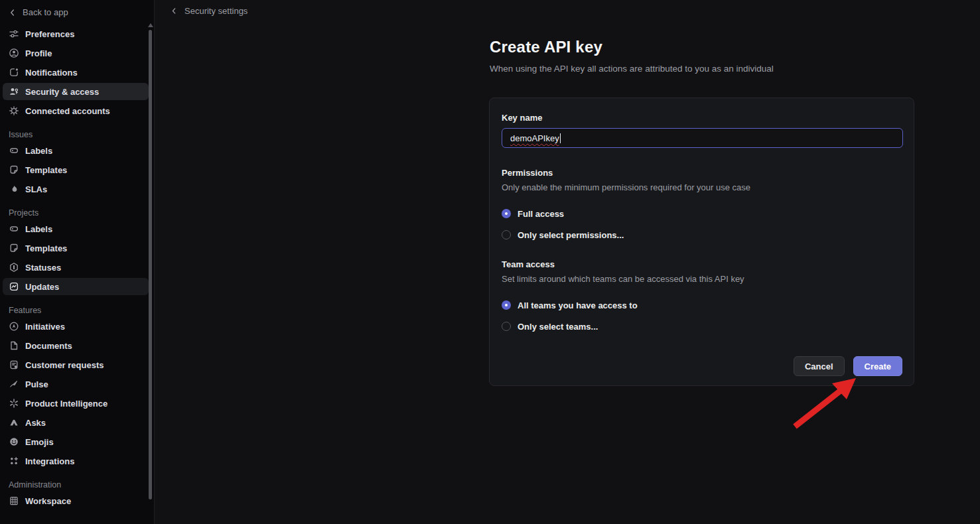 Image resolution: width=980 pixels, height=524 pixels. What do you see at coordinates (45, 12) in the screenshot?
I see `back-to-app-label: Back to app` at bounding box center [45, 12].